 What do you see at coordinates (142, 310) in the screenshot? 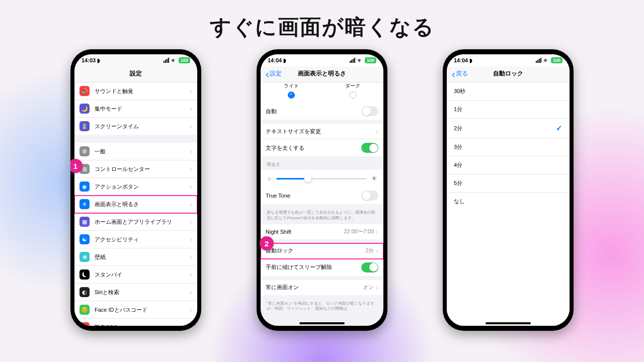
I see `row-label: Face IDとパスコード` at bounding box center [142, 310].